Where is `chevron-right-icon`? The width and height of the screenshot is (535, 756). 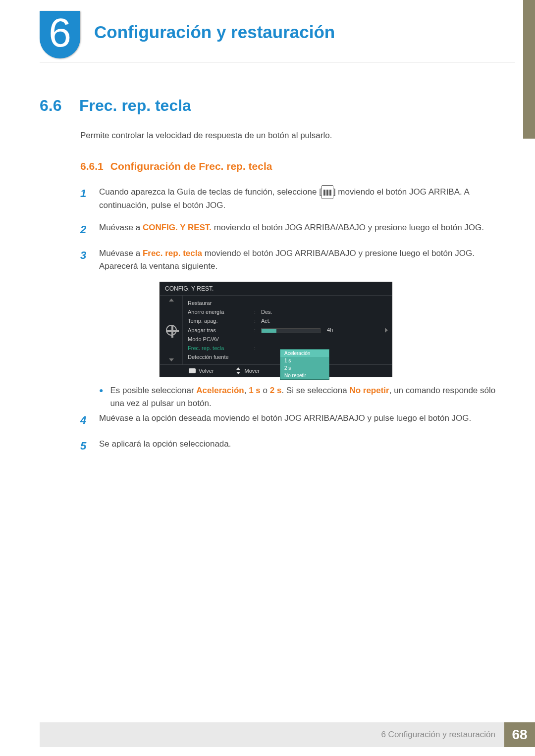
chevron-right-icon is located at coordinates (386, 330).